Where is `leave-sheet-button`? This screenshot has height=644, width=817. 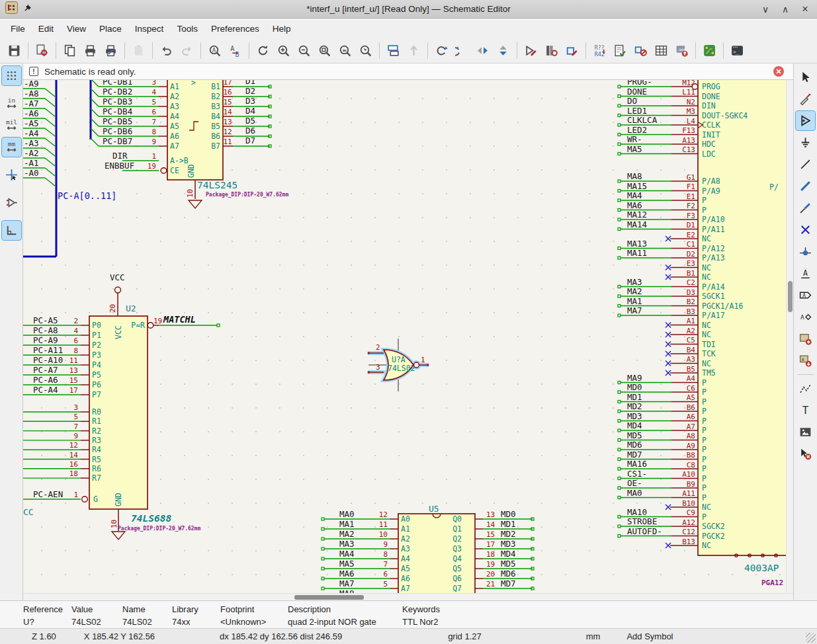
leave-sheet-button is located at coordinates (414, 50).